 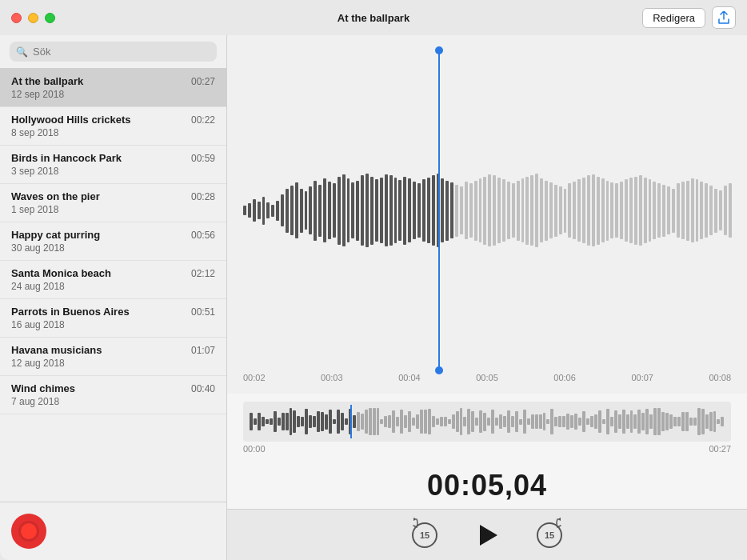 What do you see at coordinates (724, 18) in the screenshot?
I see `share-button` at bounding box center [724, 18].